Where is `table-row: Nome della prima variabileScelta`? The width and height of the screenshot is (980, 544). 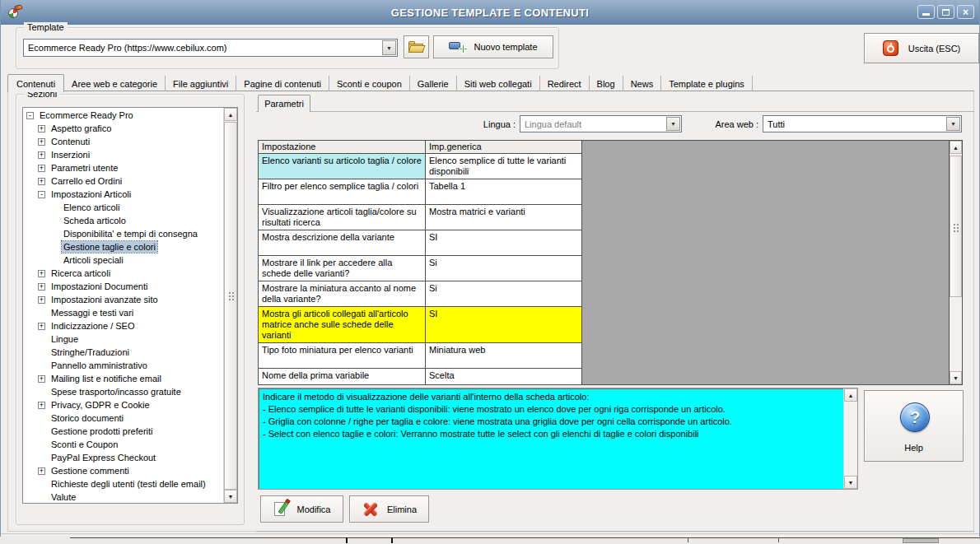
table-row: Nome della prima variabileScelta is located at coordinates (610, 377).